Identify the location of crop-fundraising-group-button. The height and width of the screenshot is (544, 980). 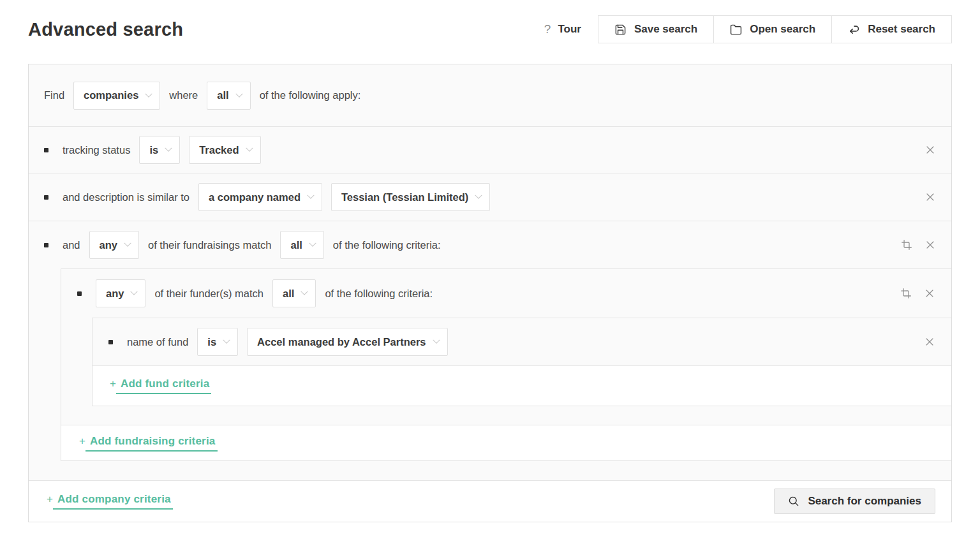
(907, 245).